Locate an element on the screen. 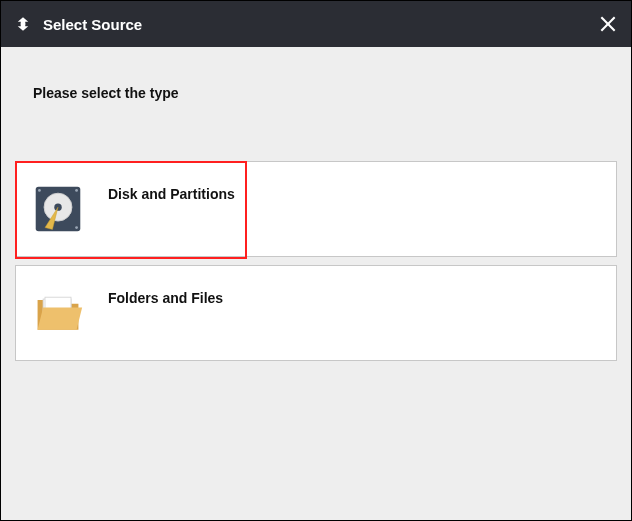  app-logo-icon is located at coordinates (23, 24).